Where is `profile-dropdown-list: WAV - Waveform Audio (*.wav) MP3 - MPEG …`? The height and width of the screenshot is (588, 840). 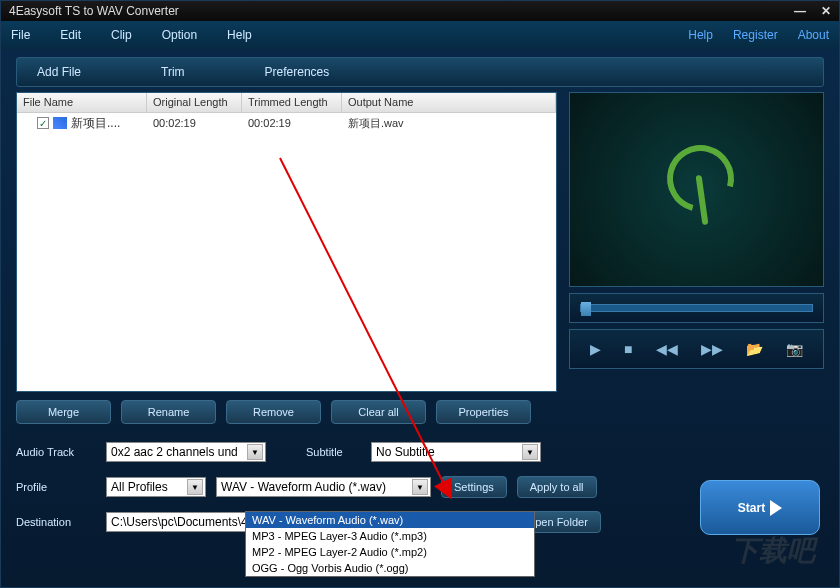
profile-dropdown-list: WAV - Waveform Audio (*.wav) MP3 - MPEG … is located at coordinates (390, 544).